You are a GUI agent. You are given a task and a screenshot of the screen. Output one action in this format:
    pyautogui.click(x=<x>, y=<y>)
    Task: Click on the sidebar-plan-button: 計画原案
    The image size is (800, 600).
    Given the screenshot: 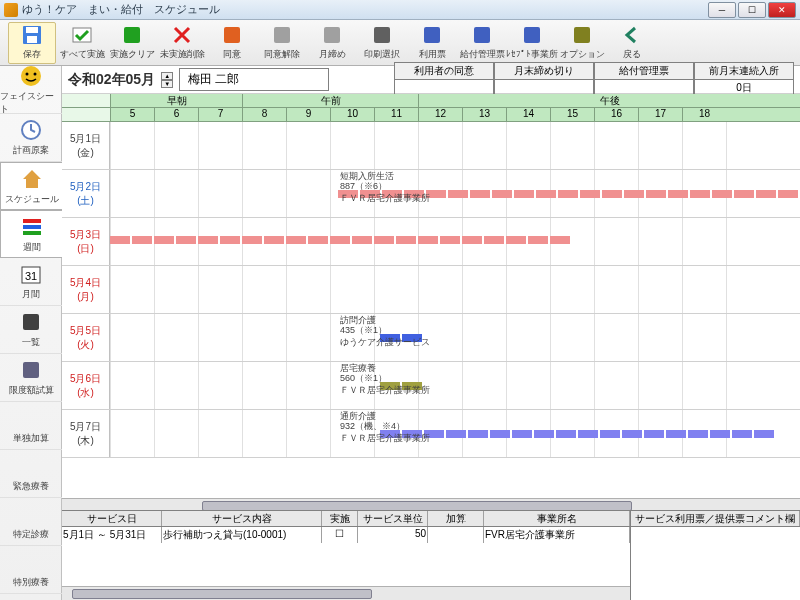 What is the action you would take?
    pyautogui.click(x=31, y=138)
    